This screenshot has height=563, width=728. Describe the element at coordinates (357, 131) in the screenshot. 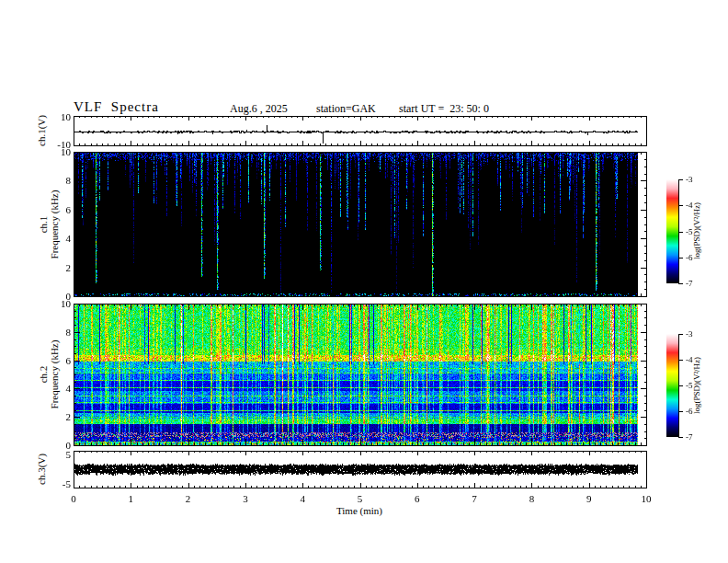

I see `ch1-waveform-canvas` at that location.